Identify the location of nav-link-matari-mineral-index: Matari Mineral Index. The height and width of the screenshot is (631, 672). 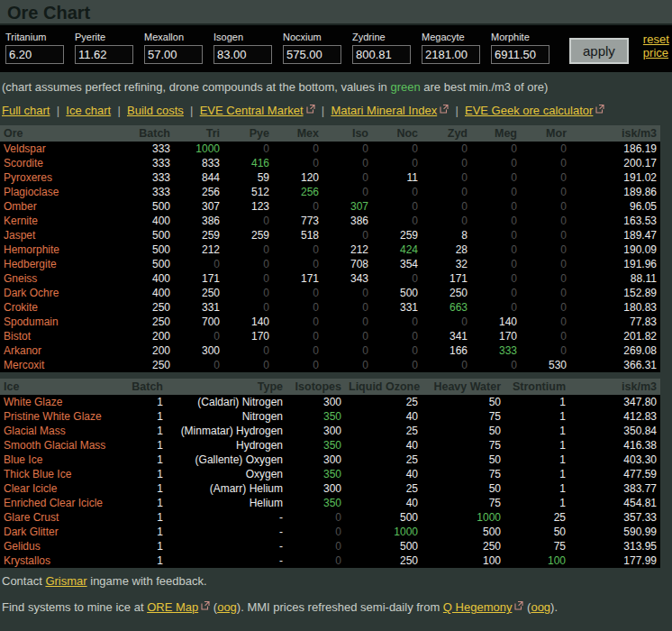
(384, 110).